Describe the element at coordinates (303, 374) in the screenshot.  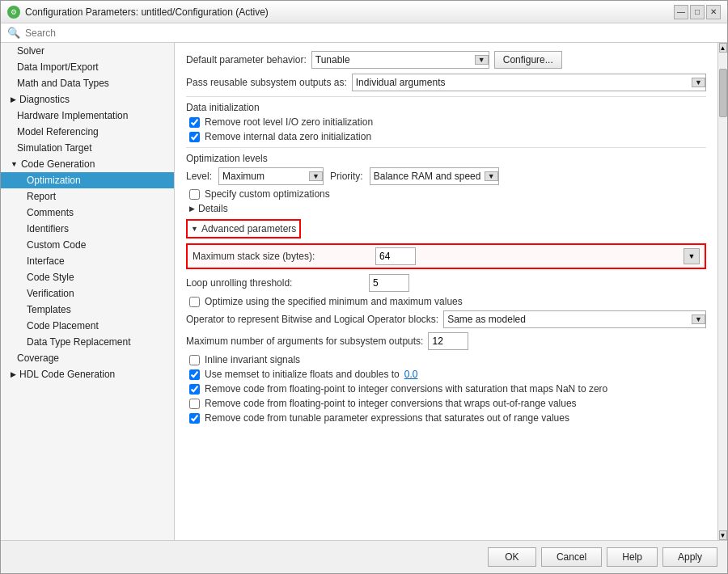
I see `use-memset-label: Use memset to initialize floats and doub…` at that location.